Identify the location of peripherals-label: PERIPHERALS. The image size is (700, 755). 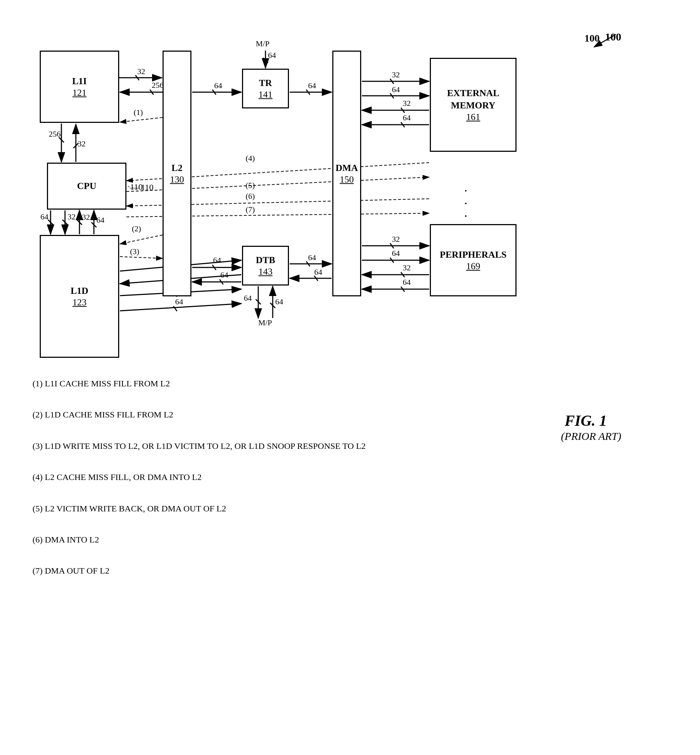
(473, 255).